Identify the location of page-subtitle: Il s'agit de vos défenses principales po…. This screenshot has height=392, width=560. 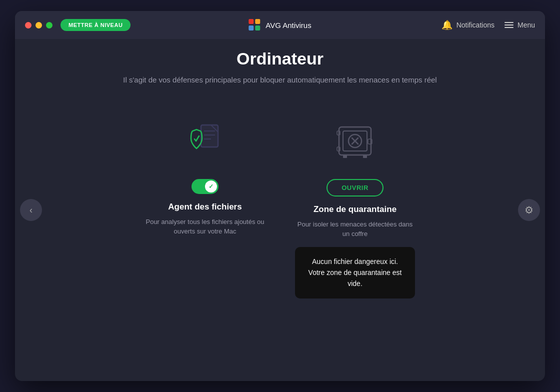
(280, 80).